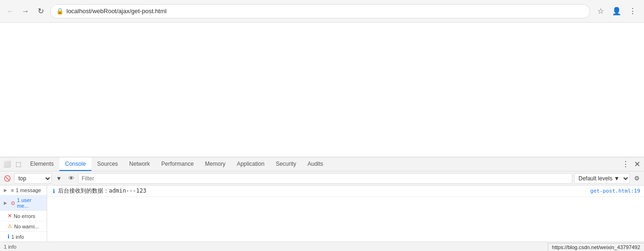 The height and width of the screenshot is (251, 644). Describe the element at coordinates (71, 178) in the screenshot. I see `console-eye-button: 👁` at that location.